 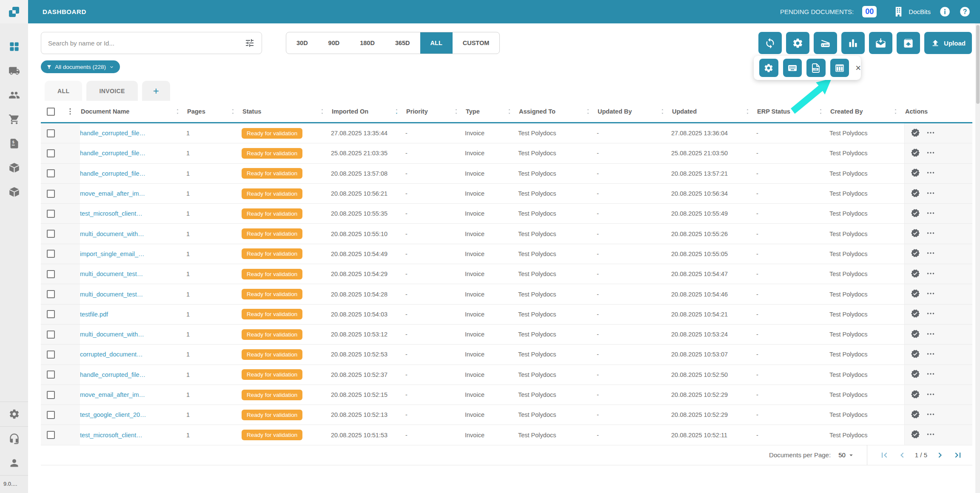 What do you see at coordinates (133, 111) in the screenshot?
I see `column-header-document-name: Document Name` at bounding box center [133, 111].